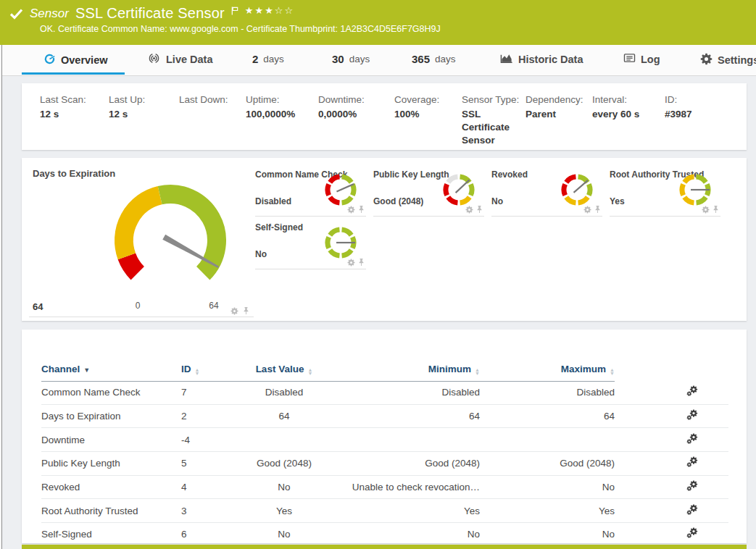 The image size is (756, 549). Describe the element at coordinates (212, 100) in the screenshot. I see `info-label: Last Down:` at that location.